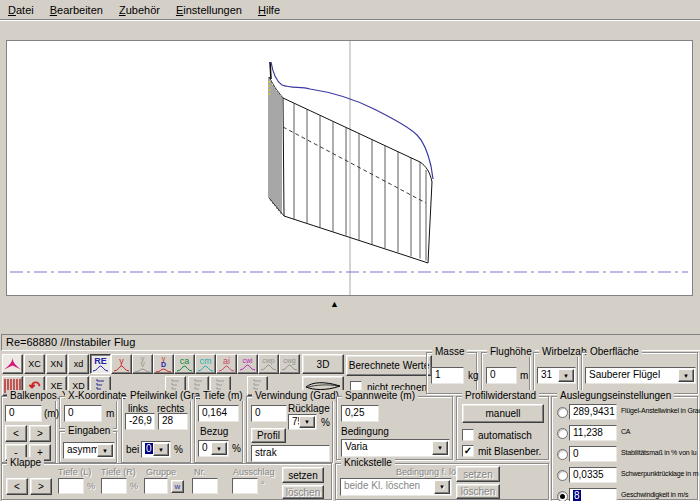  What do you see at coordinates (269, 414) in the screenshot?
I see `verwindung-input: 0` at bounding box center [269, 414].